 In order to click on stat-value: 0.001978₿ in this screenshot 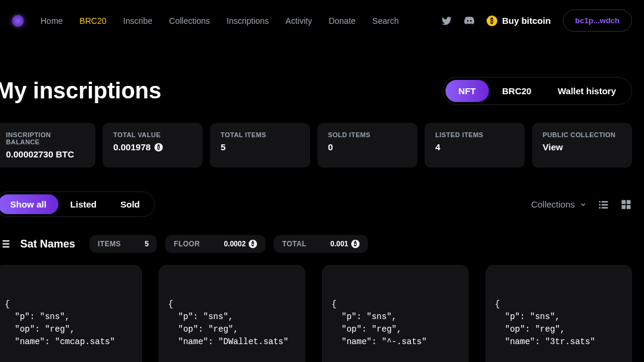, I will do `click(153, 147)`.